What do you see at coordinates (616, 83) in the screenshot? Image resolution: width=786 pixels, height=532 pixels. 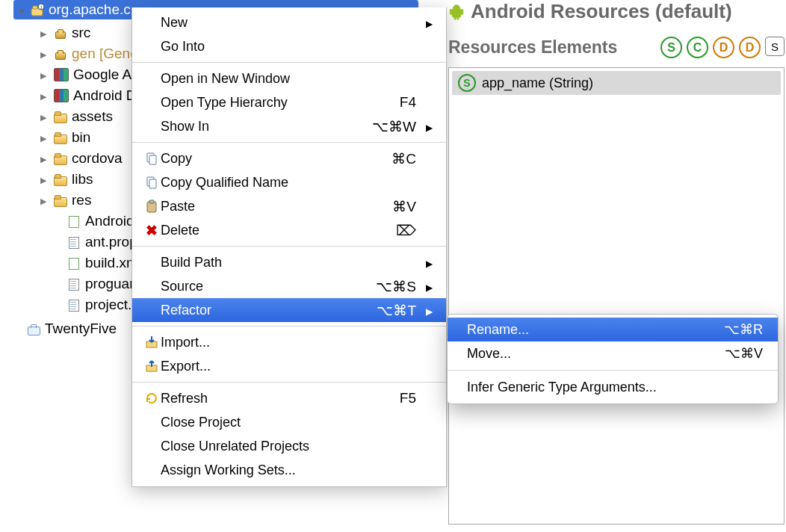 I see `resource-list-item: S app_name (String)` at bounding box center [616, 83].